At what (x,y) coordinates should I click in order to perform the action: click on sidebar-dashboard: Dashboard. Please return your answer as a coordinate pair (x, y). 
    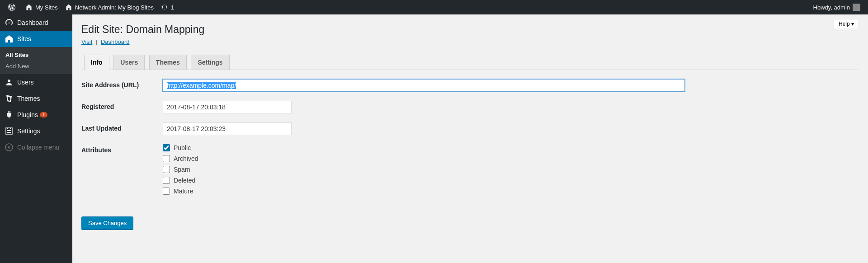
    Looking at the image, I should click on (36, 23).